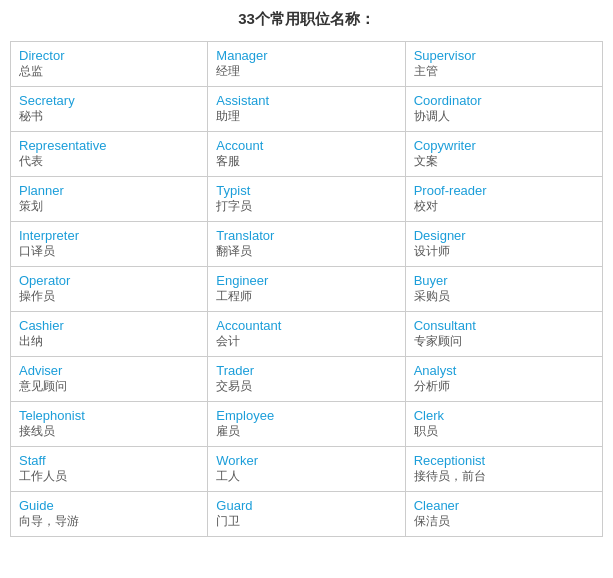 This screenshot has height=578, width=613. Describe the element at coordinates (306, 72) in the screenshot. I see `job-title-zh: 经理` at that location.